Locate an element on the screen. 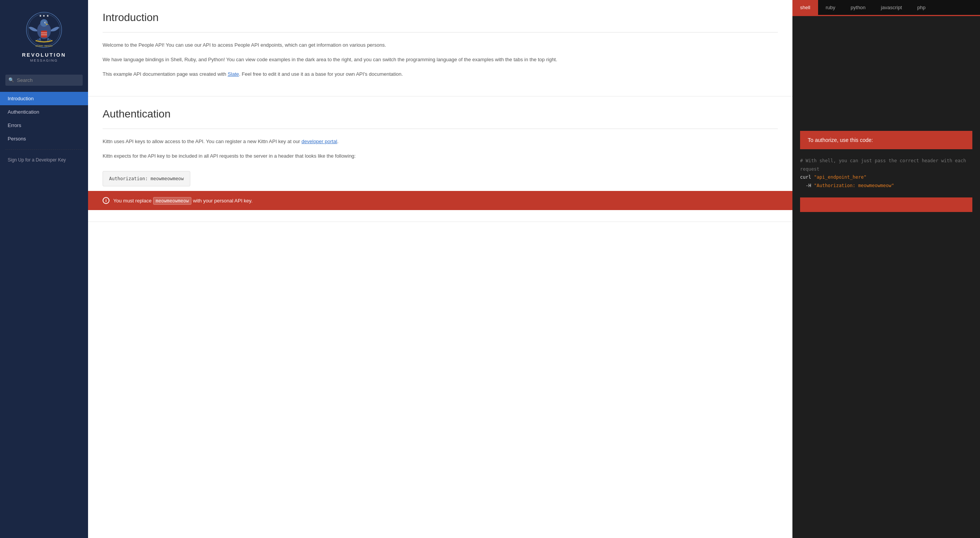  sidebar-divider is located at coordinates (44, 149).